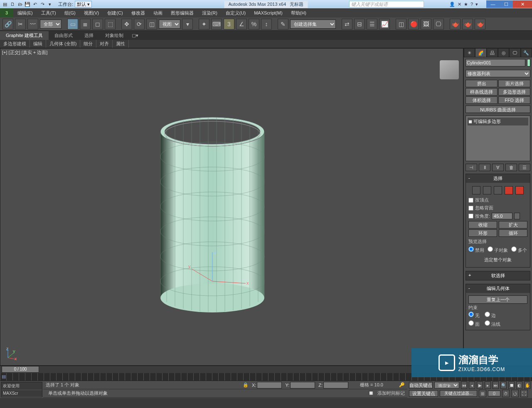  Describe the element at coordinates (495, 63) in the screenshot. I see `object-name-input` at that location.